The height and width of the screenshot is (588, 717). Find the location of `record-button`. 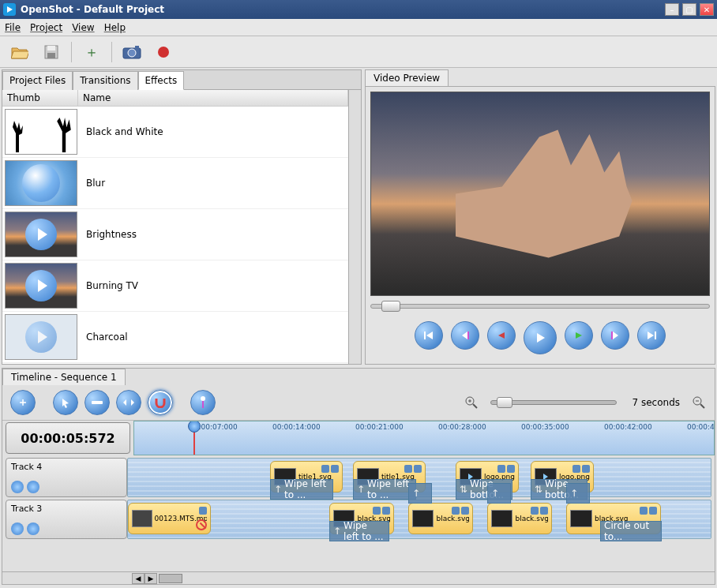

record-button is located at coordinates (163, 52).